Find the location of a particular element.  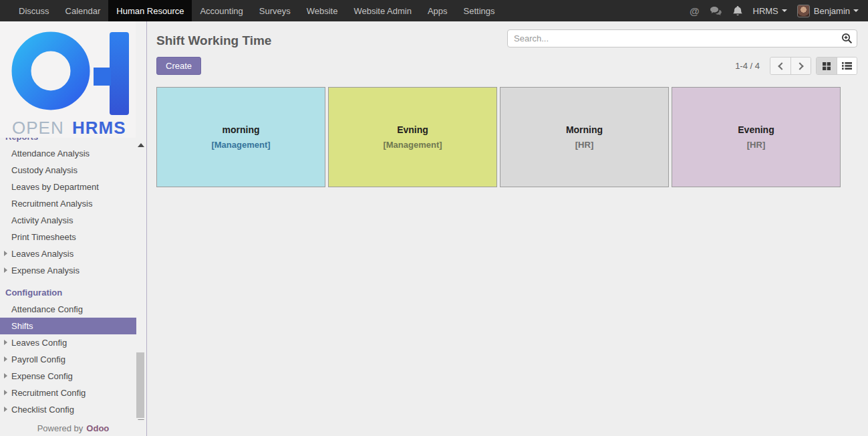

mention-icon: @ is located at coordinates (695, 11).